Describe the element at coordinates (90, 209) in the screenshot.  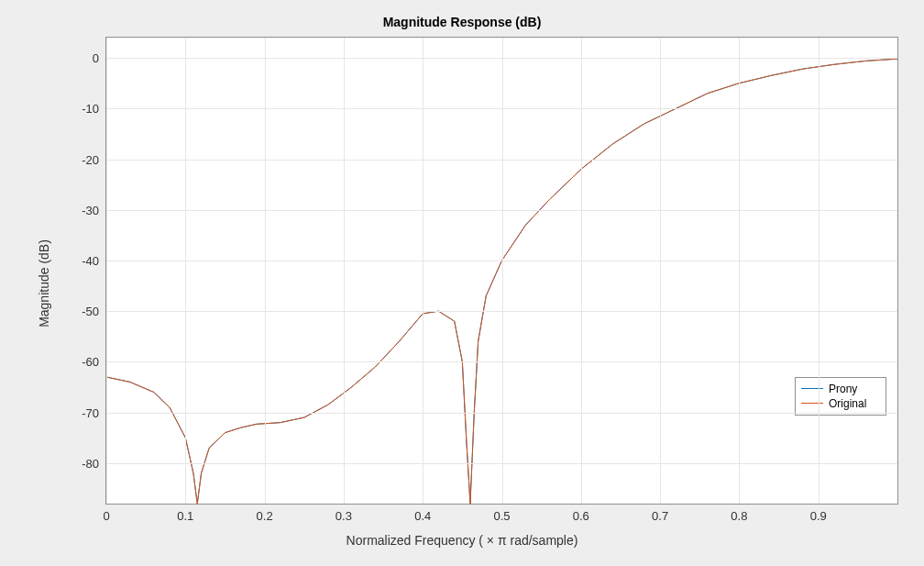
I see `y-tick-label: -30` at that location.